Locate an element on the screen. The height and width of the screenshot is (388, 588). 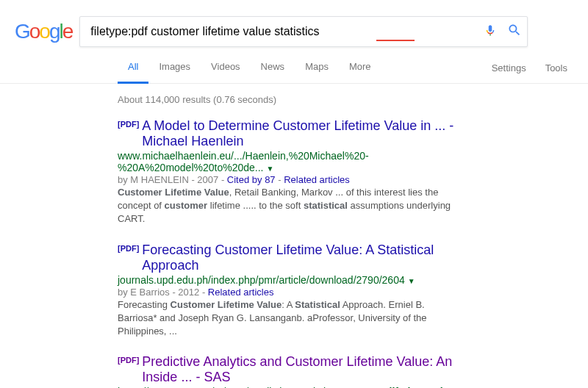
result-snippet: Forecasting Customer Lifetime Value: A S… is located at coordinates (290, 319).